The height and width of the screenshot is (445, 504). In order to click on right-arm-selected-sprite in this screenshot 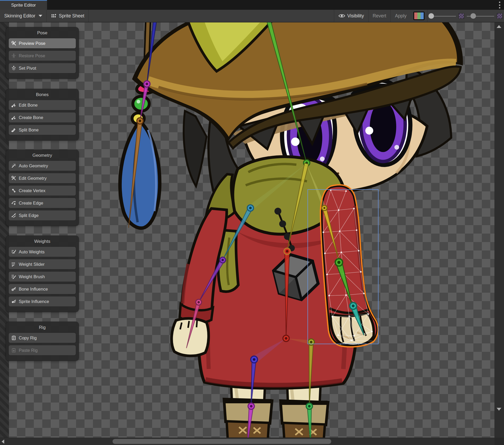, I will do `click(349, 266)`.